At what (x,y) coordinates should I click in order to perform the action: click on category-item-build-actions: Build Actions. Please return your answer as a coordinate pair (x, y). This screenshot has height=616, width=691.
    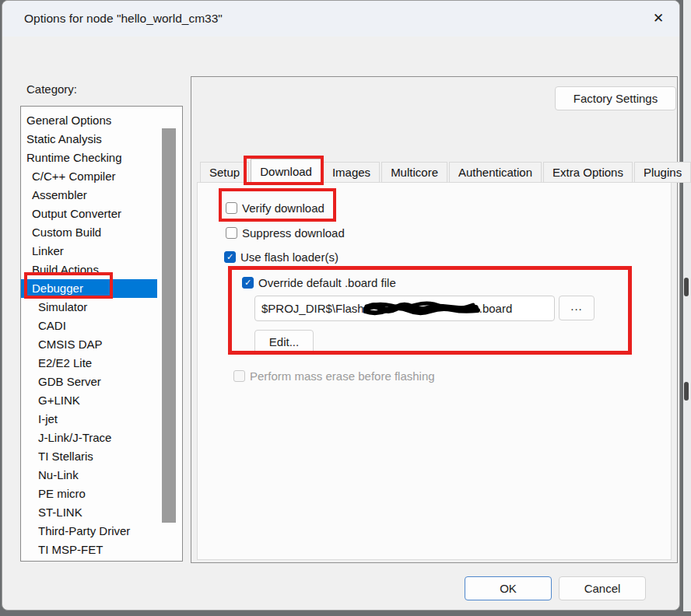
    Looking at the image, I should click on (89, 270).